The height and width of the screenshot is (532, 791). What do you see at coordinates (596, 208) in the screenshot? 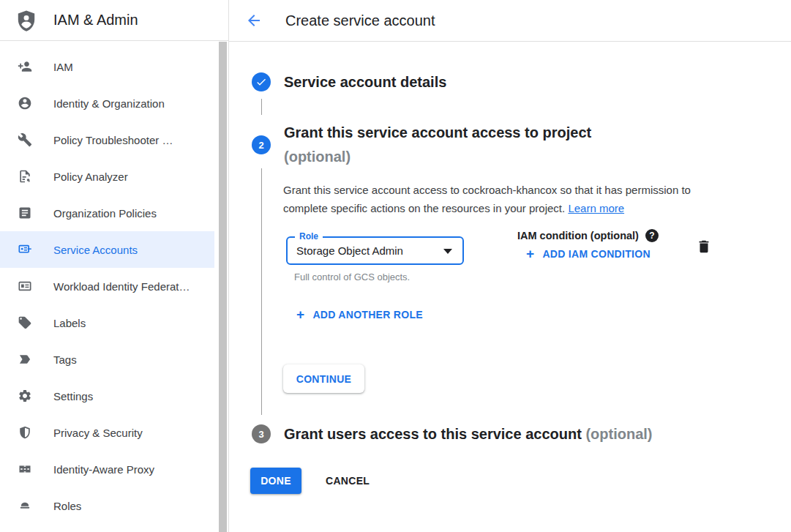
I see `learn-more-link: Learn more` at bounding box center [596, 208].